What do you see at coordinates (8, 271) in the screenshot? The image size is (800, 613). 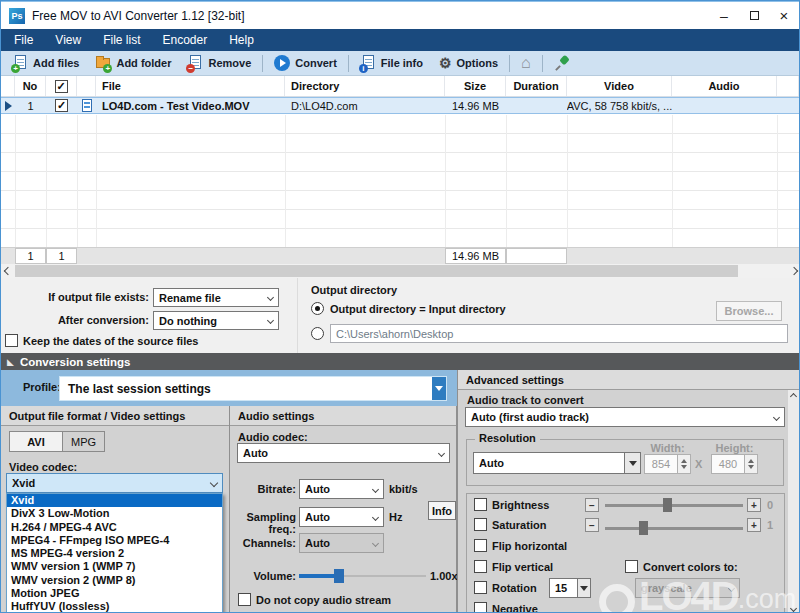 I see `scroll-left-button` at bounding box center [8, 271].